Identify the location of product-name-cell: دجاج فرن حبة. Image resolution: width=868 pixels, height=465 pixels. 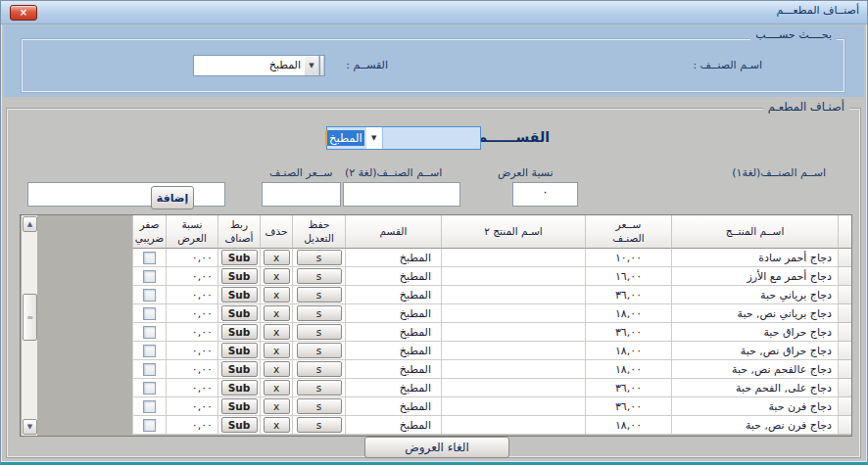
(754, 407).